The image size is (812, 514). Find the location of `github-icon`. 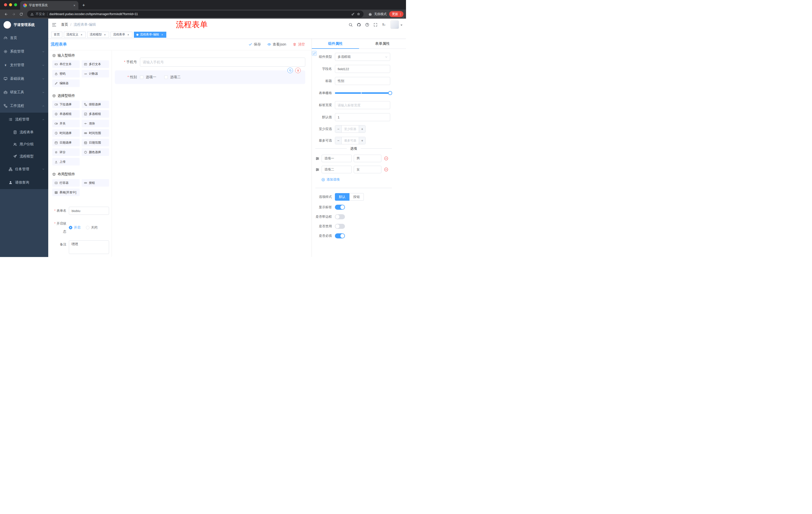

github-icon is located at coordinates (359, 25).